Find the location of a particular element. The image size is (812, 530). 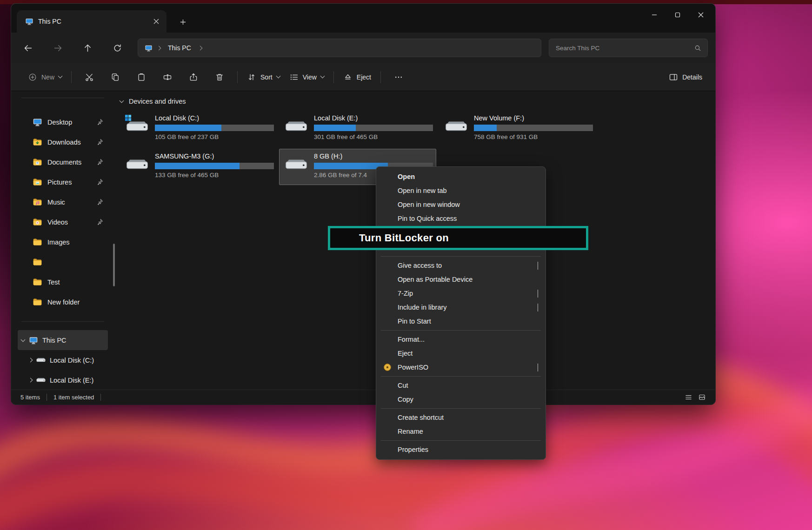

drive-tile-local-disk-c: Local Disk (C:) 105 GB free of 237 GB is located at coordinates (199, 129).